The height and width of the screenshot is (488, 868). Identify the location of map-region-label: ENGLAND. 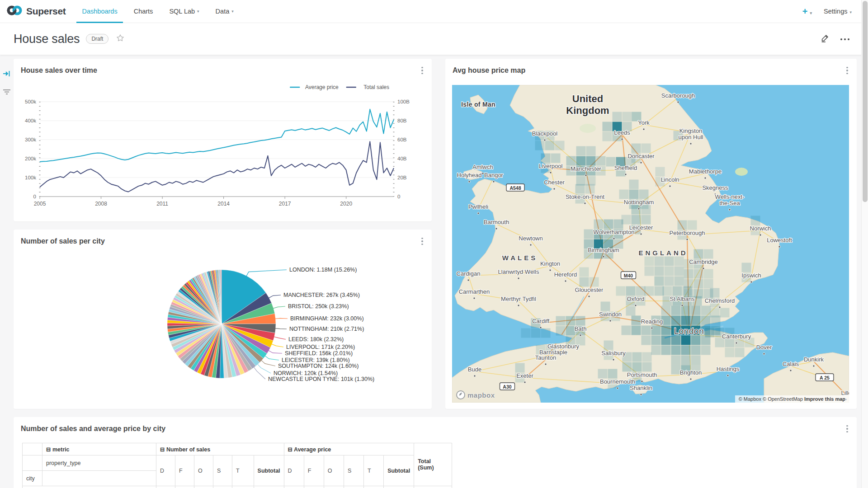
(663, 253).